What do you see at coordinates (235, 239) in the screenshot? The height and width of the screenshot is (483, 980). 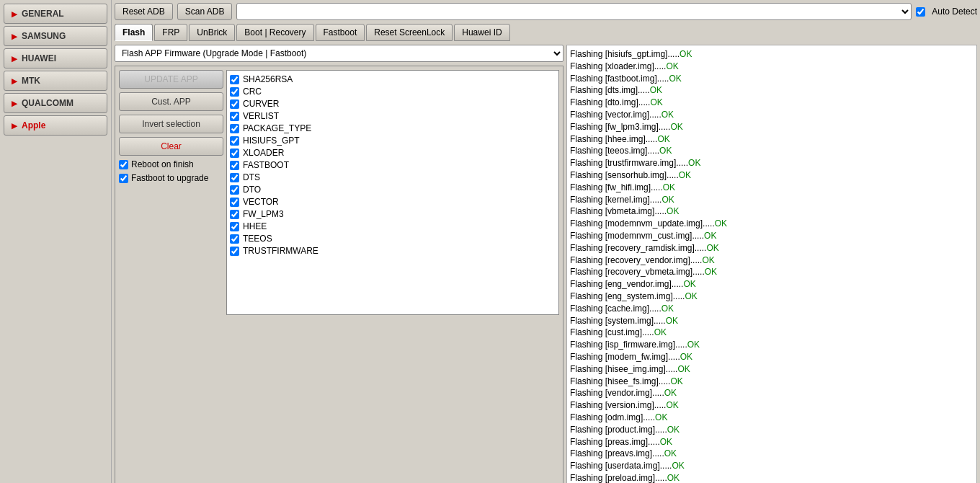 I see `checklist-checkbox-teeos` at bounding box center [235, 239].